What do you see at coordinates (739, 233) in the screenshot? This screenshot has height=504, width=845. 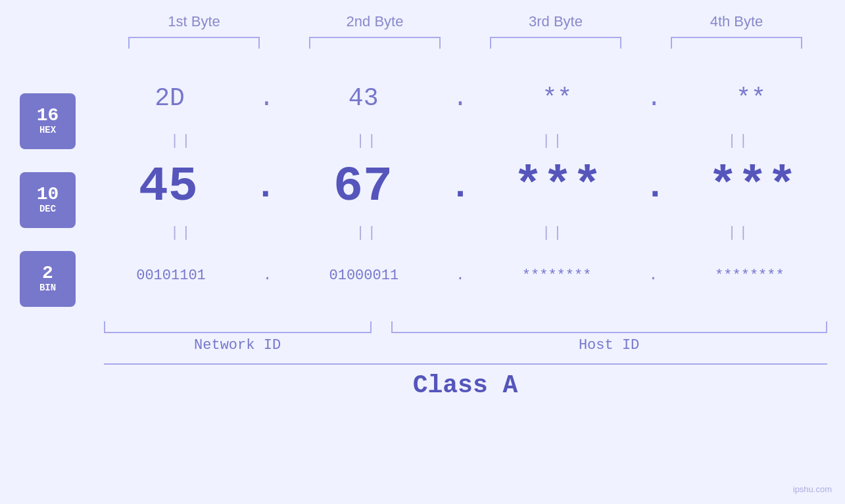 I see `eq2-b4: ||` at bounding box center [739, 233].